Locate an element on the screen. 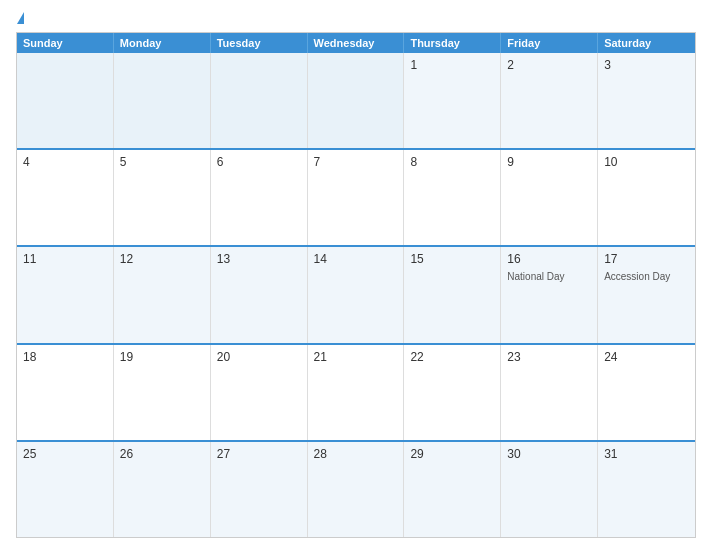 This screenshot has width=712, height=550. day-number: 5 is located at coordinates (162, 162).